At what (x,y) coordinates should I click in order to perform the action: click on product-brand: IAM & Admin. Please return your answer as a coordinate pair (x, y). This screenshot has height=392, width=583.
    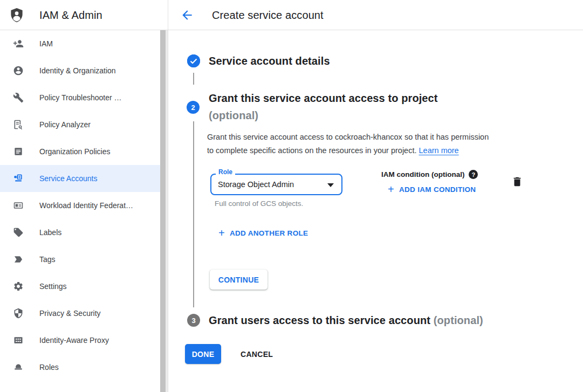
    Looking at the image, I should click on (56, 15).